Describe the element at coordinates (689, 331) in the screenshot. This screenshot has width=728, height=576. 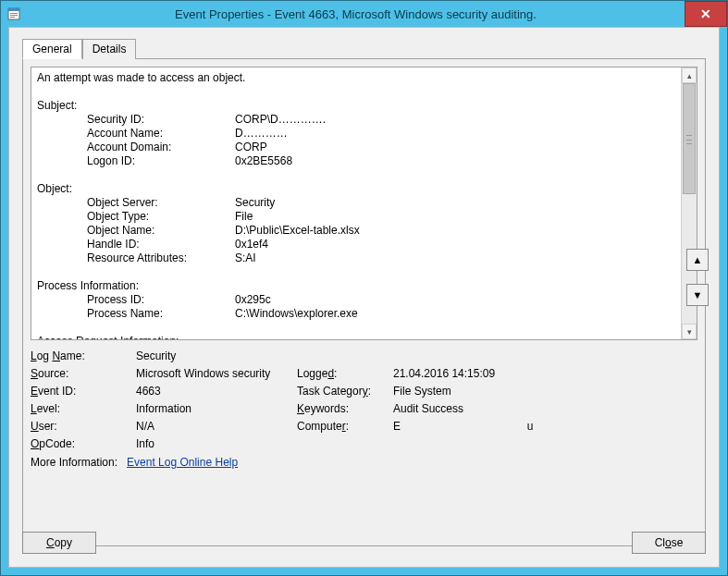
I see `scroll-down-arrow-icon: ▾` at that location.